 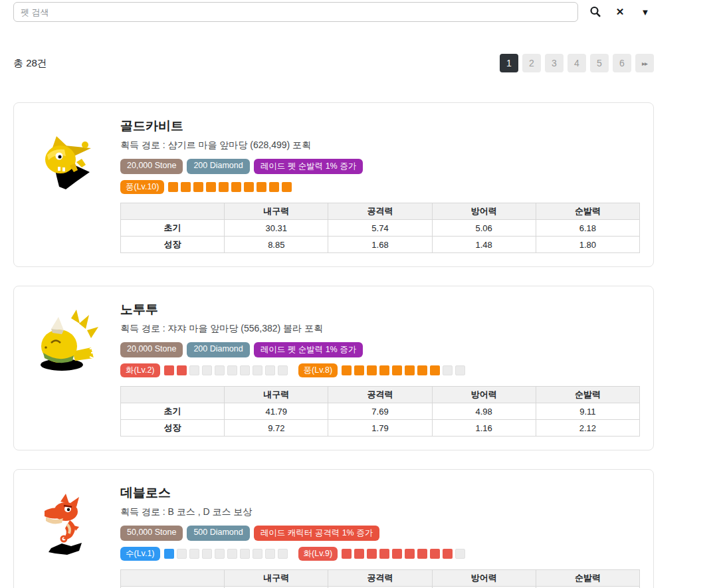 What do you see at coordinates (204, 554) in the screenshot?
I see `element-group-water: 수(Lv.1)` at bounding box center [204, 554].